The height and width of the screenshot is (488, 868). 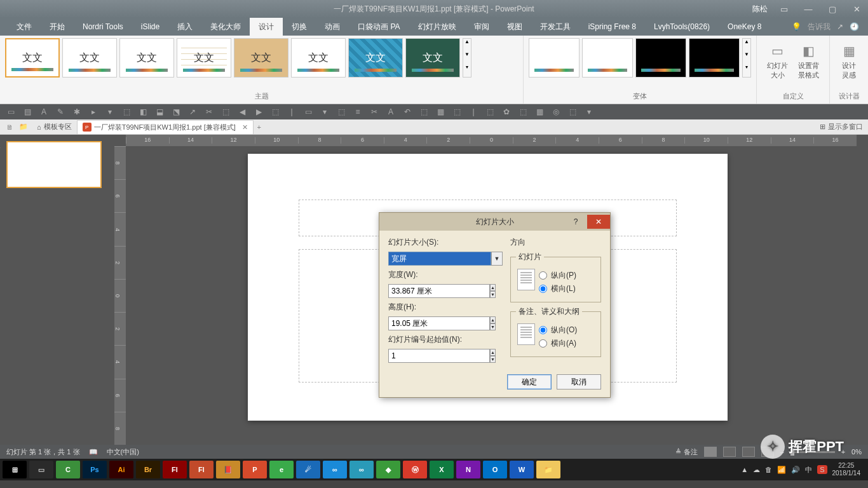 What do you see at coordinates (362, 470) in the screenshot?
I see `taskbar-app: ∞` at bounding box center [362, 470].